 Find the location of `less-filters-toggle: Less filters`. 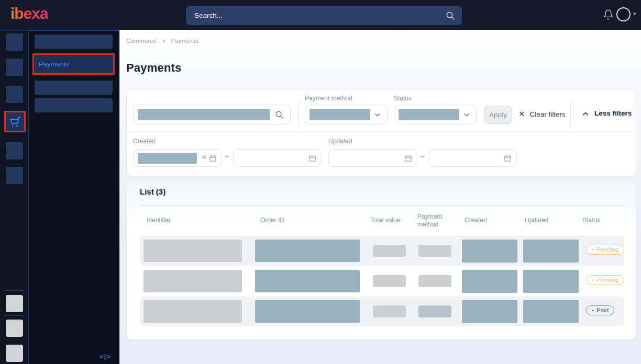

less-filters-toggle: Less filters is located at coordinates (606, 113).